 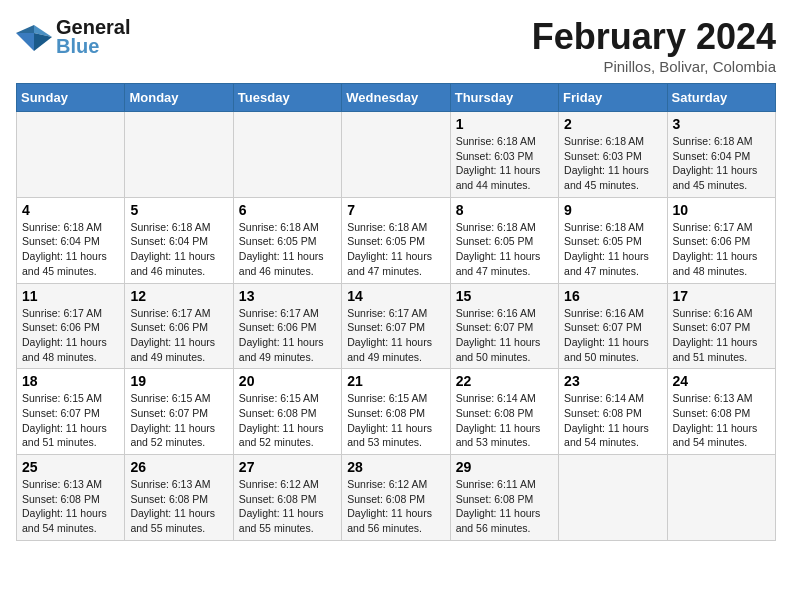 I want to click on calendar-week-3: 18Sunrise: 6:15 AM Sunset: 6:07 PM Dayli…, so click(x=396, y=412).